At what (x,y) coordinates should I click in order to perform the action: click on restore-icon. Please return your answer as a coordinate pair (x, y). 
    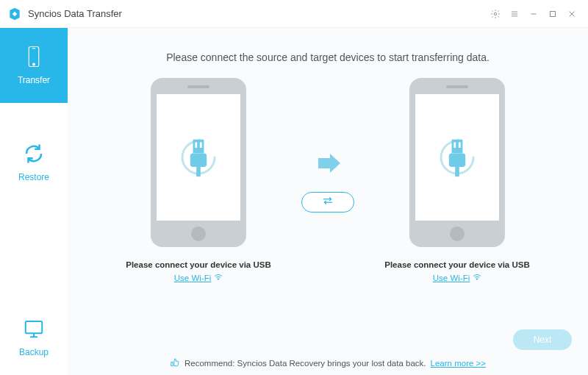
    Looking at the image, I should click on (34, 155).